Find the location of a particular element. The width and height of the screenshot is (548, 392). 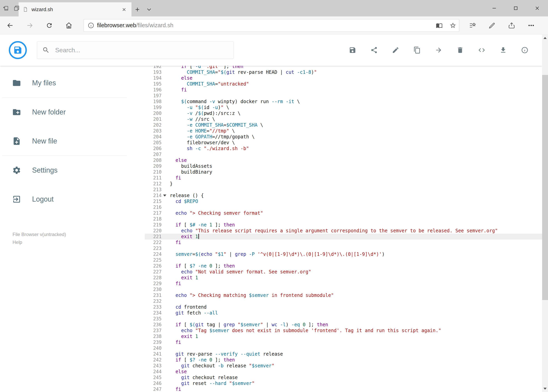

tabs-set-aside-icon is located at coordinates (17, 8).